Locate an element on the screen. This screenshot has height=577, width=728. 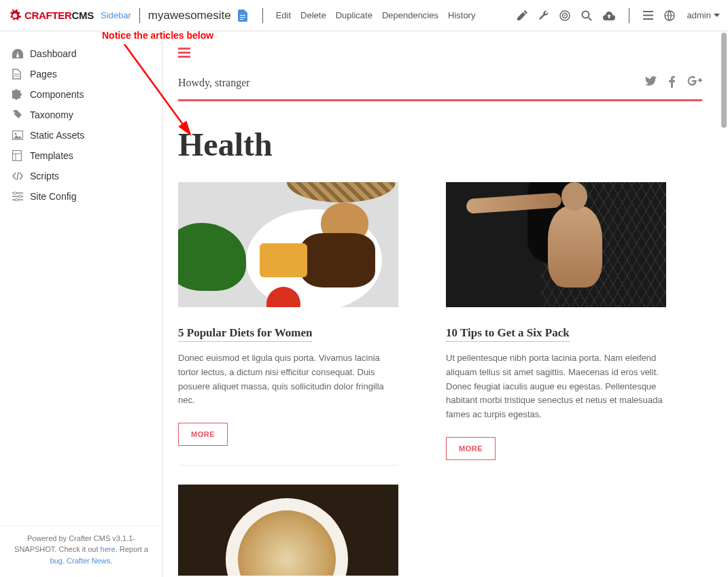
tags-icon is located at coordinates (19, 115).